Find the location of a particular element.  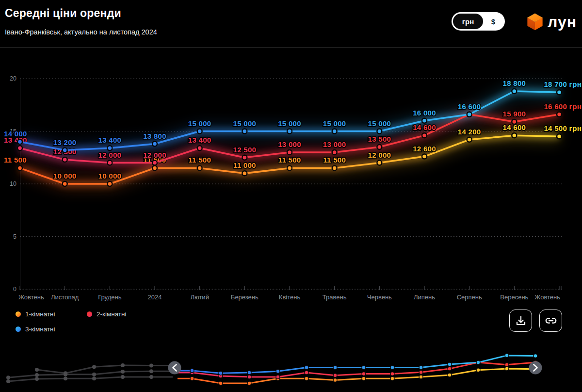

point-label: 14 000 is located at coordinates (16, 134).